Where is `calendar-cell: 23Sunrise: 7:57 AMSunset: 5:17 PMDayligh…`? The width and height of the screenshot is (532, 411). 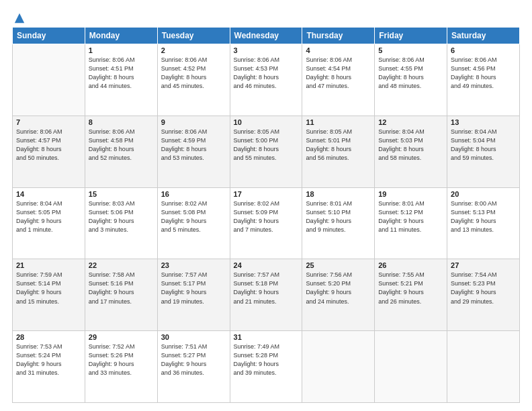
calendar-cell: 23Sunrise: 7:57 AMSunset: 5:17 PMDayligh… is located at coordinates (193, 295).